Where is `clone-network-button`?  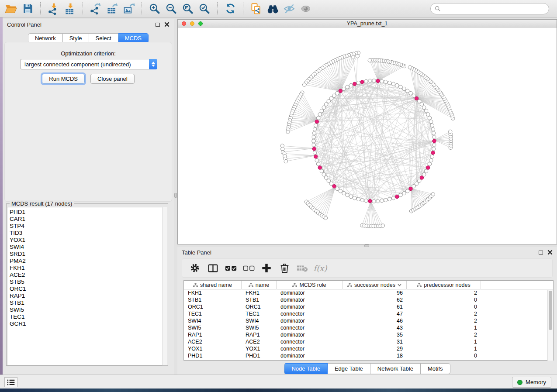
clone-network-button is located at coordinates (256, 9).